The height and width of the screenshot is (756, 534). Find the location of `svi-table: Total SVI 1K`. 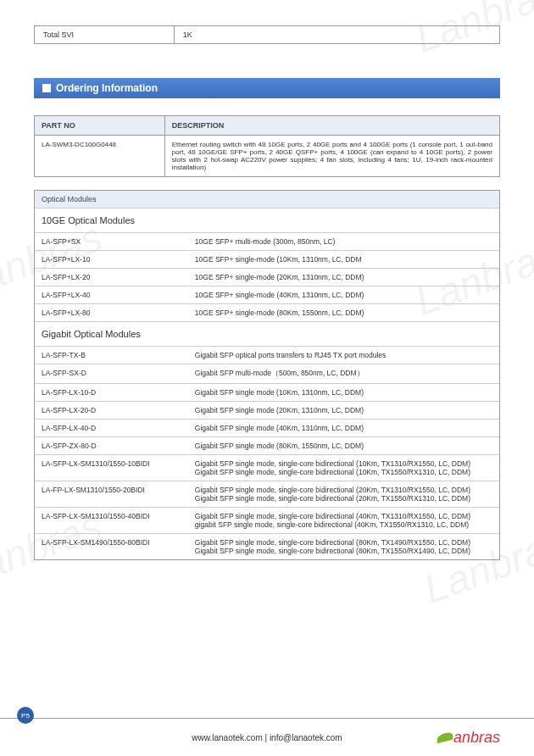

svi-table: Total SVI 1K is located at coordinates (267, 35).